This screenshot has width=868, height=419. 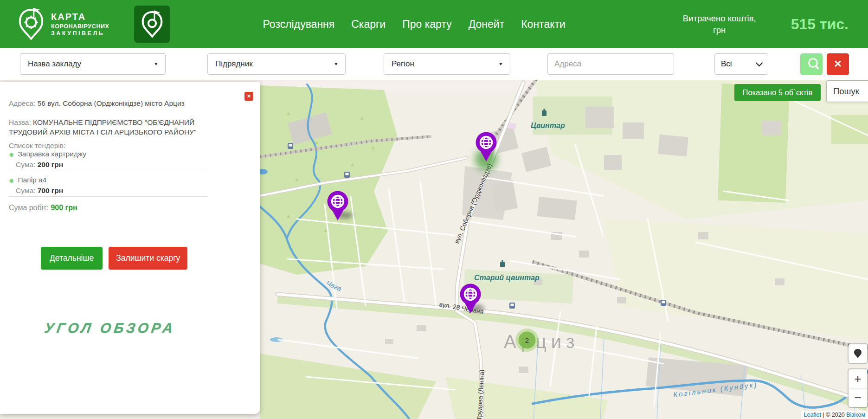 I want to click on status-select: Всі, so click(x=741, y=64).